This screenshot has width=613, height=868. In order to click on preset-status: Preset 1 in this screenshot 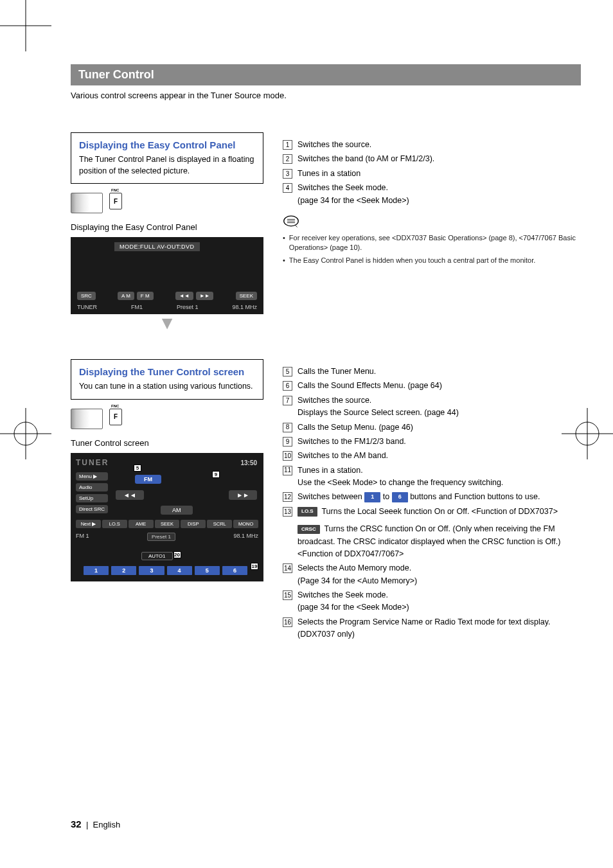, I will do `click(161, 537)`.